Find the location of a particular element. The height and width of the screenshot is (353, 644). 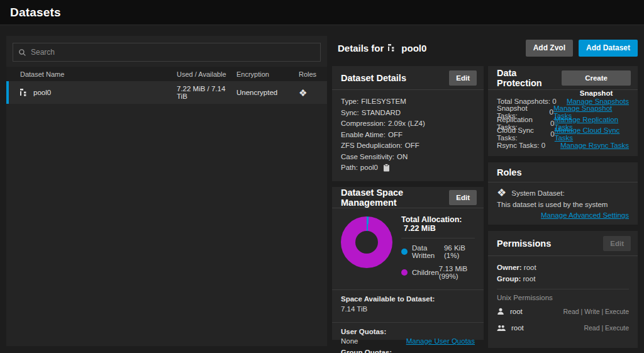

children-dot-icon is located at coordinates (404, 272).